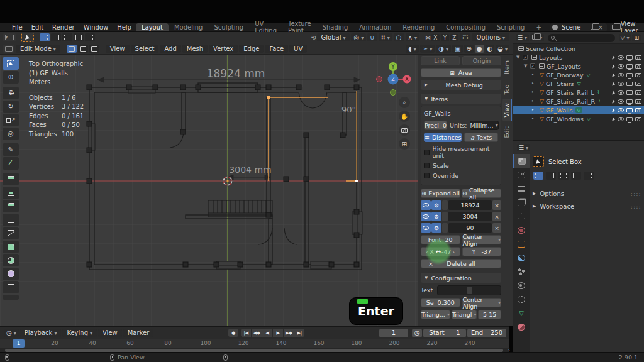  I want to click on scene-selector: Scene ×, so click(579, 28).